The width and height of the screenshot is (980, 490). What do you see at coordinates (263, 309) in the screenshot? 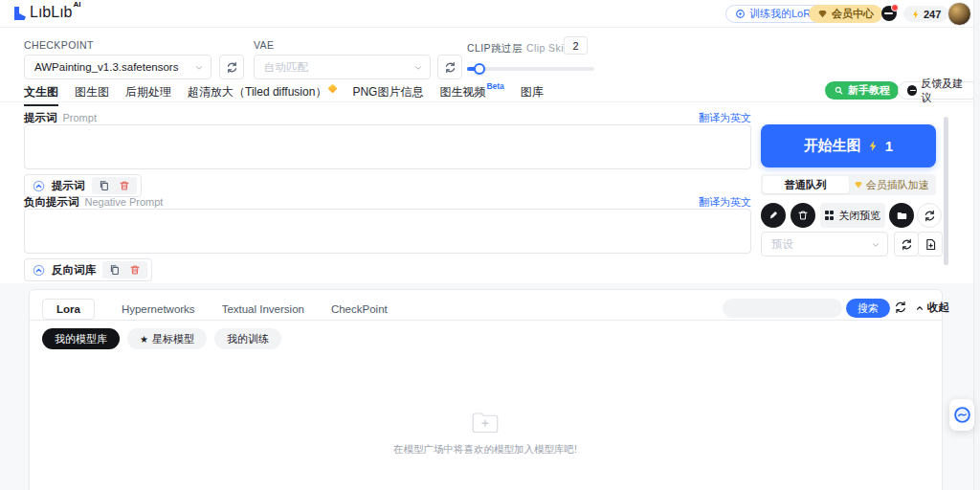
I see `tab-textual-inversion: Textual Inversion` at bounding box center [263, 309].